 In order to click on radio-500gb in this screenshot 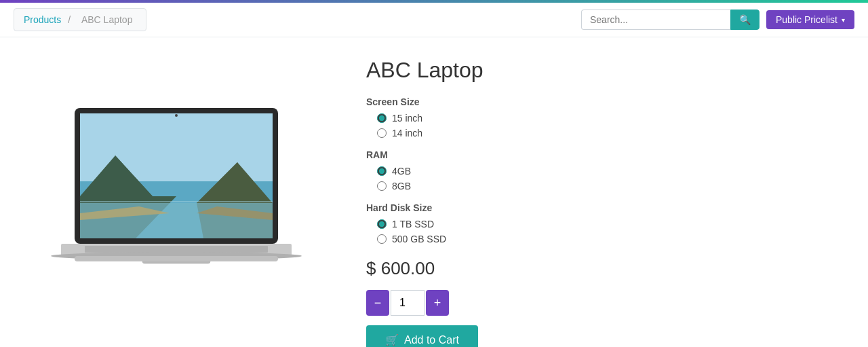, I will do `click(382, 239)`.